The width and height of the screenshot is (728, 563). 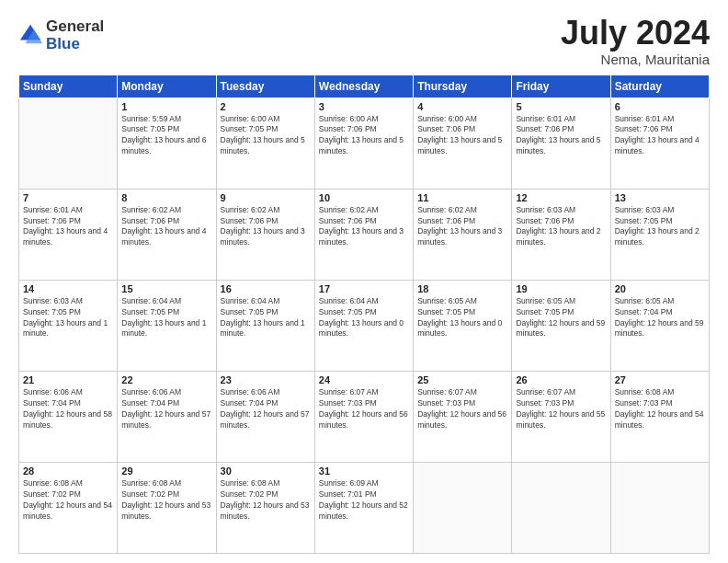 What do you see at coordinates (167, 508) in the screenshot?
I see `calendar-cell: 29Sunrise: 6:08 AMSunset: 7:02 PMDayligh…` at bounding box center [167, 508].